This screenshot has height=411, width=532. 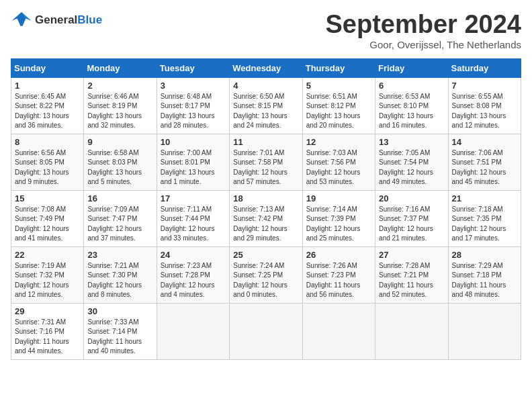 I want to click on weekday-header: Monday, so click(x=120, y=68).